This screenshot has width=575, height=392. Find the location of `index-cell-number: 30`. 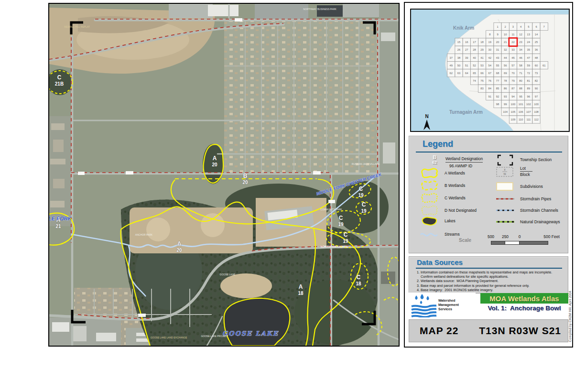

index-cell-number: 30 is located at coordinates (490, 50).